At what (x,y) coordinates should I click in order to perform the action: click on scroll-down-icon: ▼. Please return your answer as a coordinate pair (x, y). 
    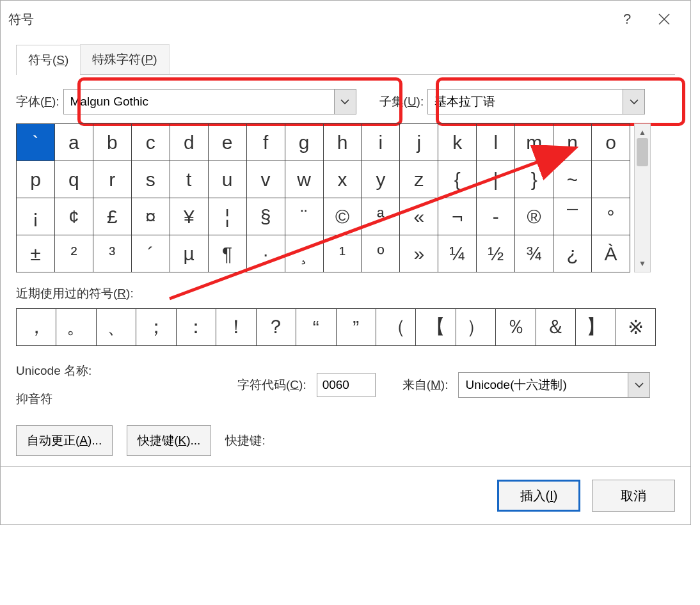
    Looking at the image, I should click on (642, 263).